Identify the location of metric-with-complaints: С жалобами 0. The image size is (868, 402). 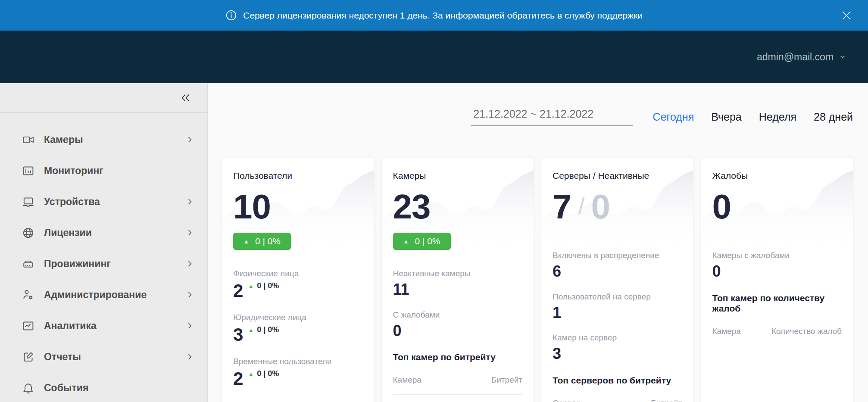
(458, 325).